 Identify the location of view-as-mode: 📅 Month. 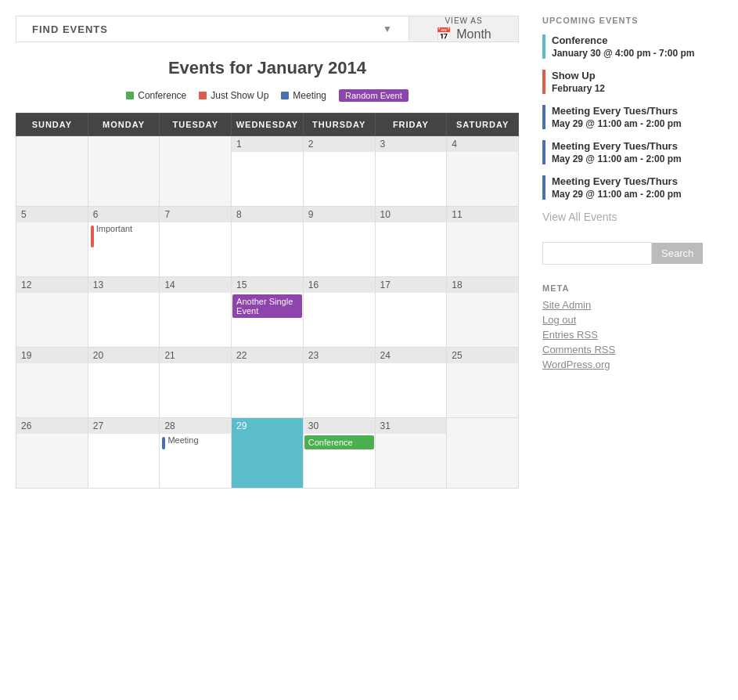
(463, 34).